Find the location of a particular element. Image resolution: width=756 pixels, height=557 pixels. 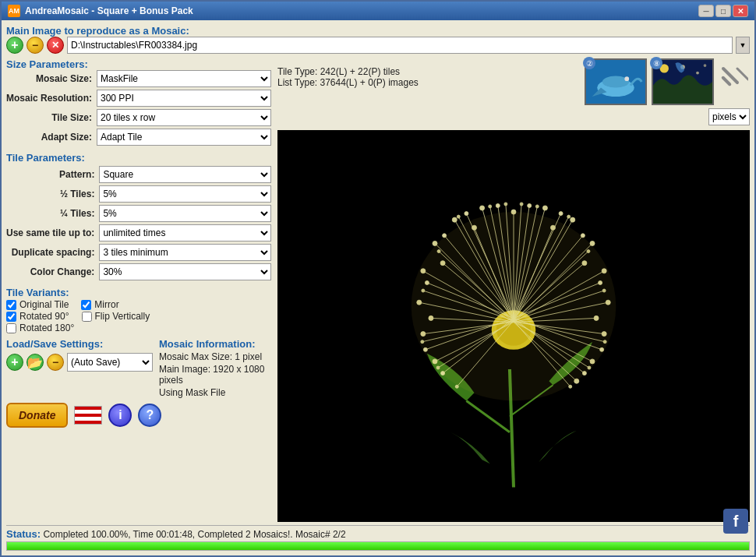

status-section: Status: Completed 100.00%, Time 00:01:48… is located at coordinates (378, 538).